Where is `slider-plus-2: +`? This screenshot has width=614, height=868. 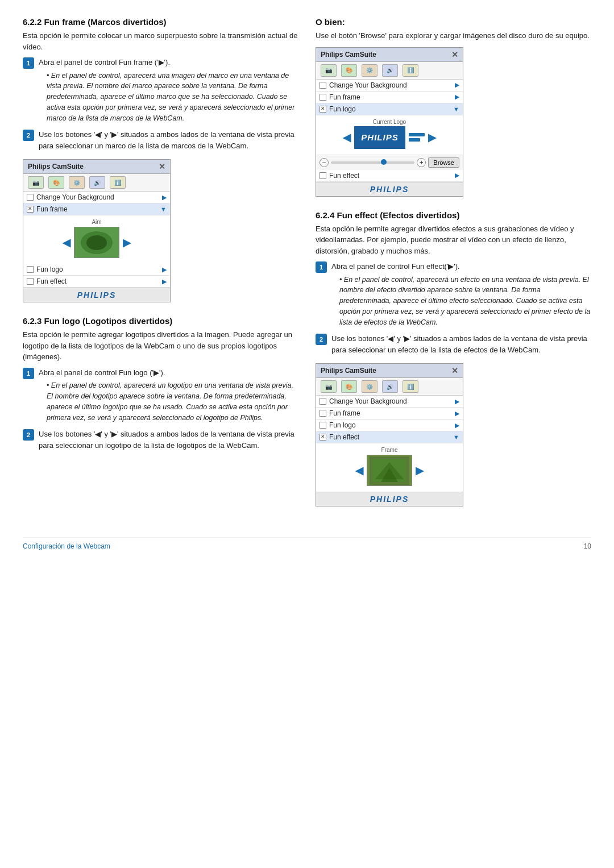
slider-plus-2: + is located at coordinates (421, 163).